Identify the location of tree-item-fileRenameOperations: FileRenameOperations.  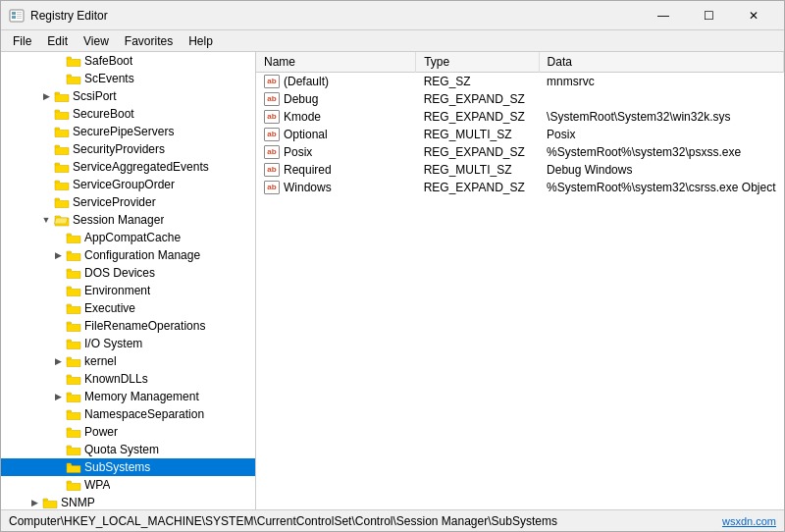
(128, 326).